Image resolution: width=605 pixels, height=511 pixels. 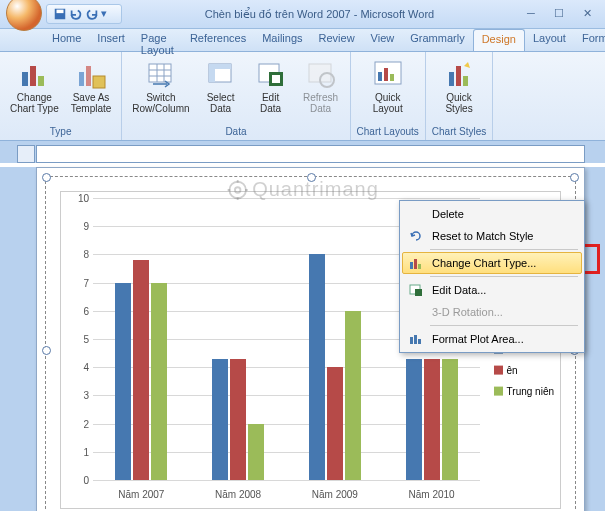 I want to click on tab-insert: Insert, so click(x=111, y=40).